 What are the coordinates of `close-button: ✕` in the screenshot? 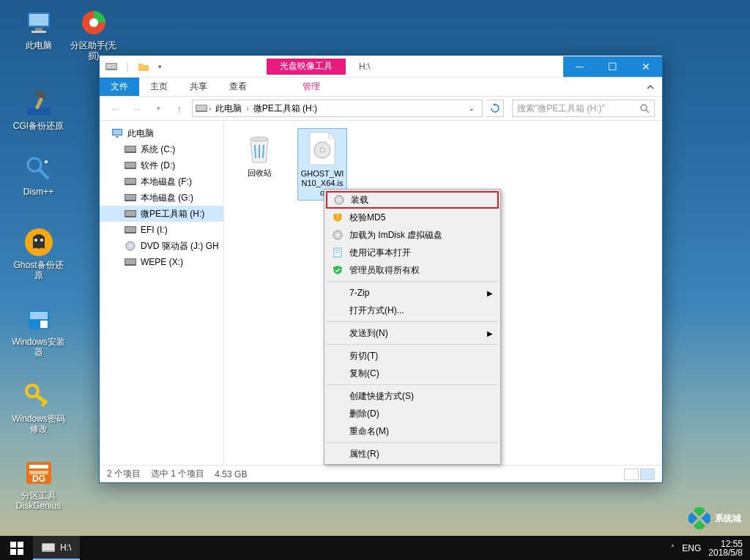 It's located at (646, 67).